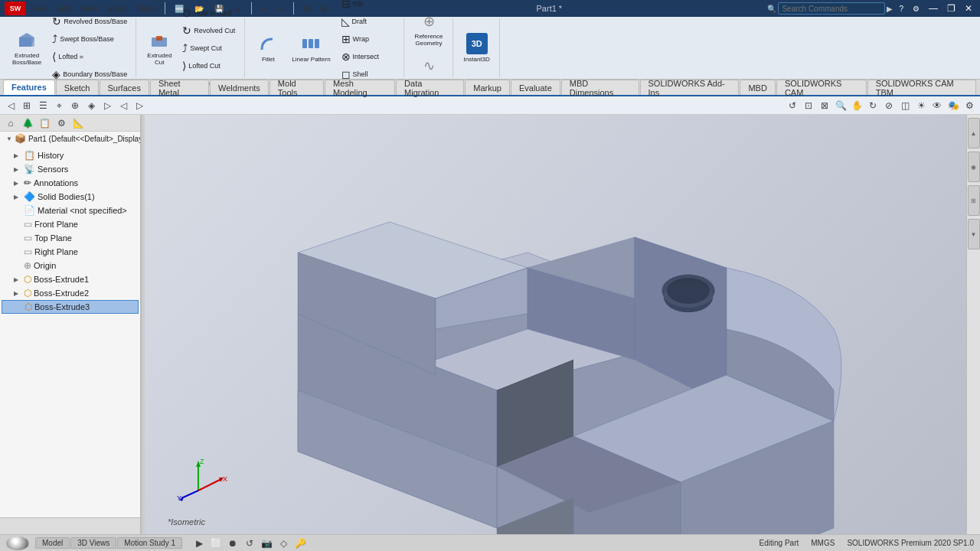 The image size is (980, 551). What do you see at coordinates (59, 106) in the screenshot?
I see `filter-icon: ⌖` at bounding box center [59, 106].